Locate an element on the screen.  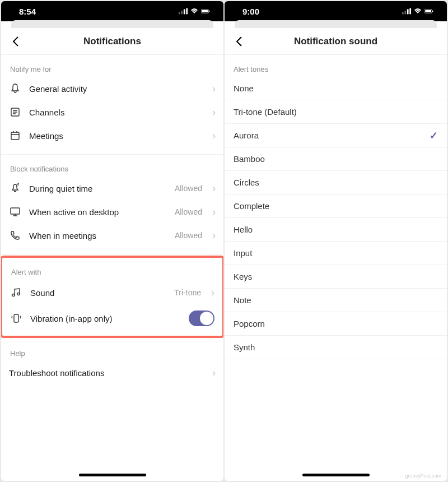
vibration-toggle is located at coordinates (202, 318).